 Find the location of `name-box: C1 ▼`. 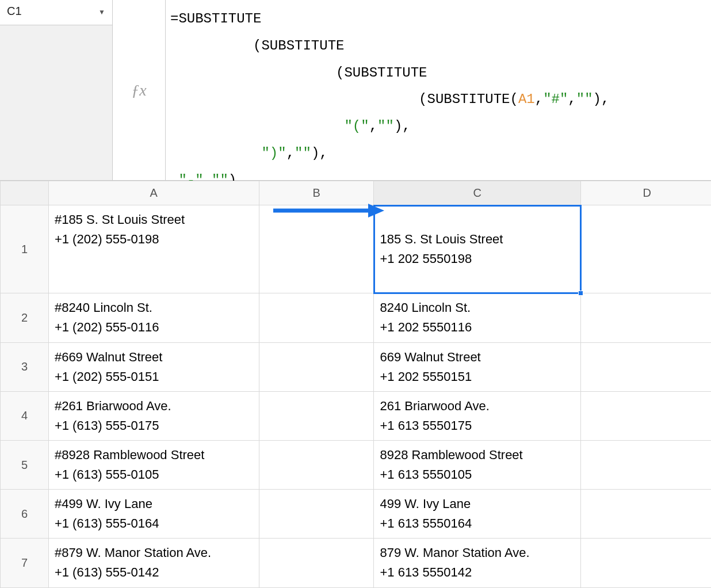

name-box: C1 ▼ is located at coordinates (56, 13).